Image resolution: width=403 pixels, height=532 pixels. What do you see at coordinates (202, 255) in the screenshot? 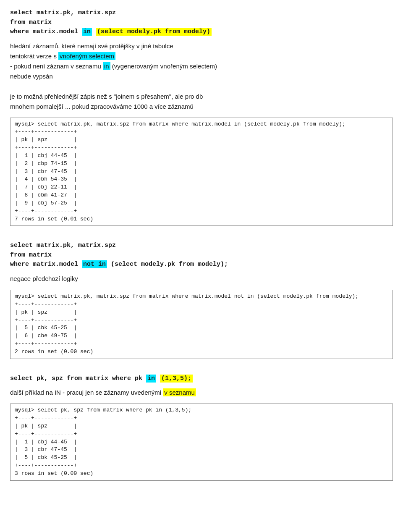
I see `code-block-2: select matrix.pk, matrix.spz from matrix…` at bounding box center [202, 255].